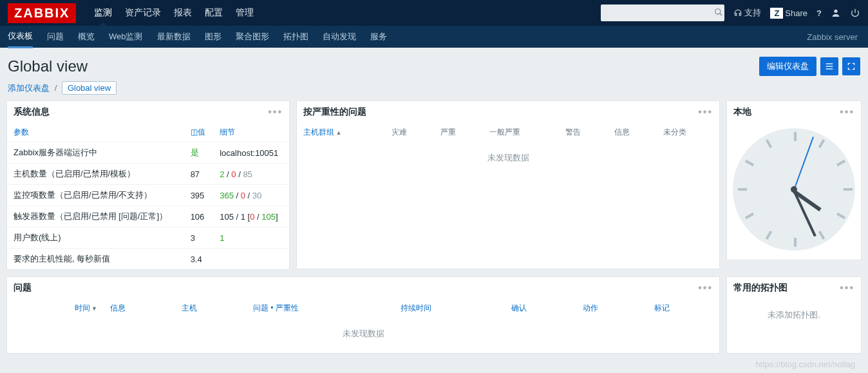 This screenshot has width=868, height=373. I want to click on widget-sysinfo: 系统信息 ••• 参数 ◫值 细节 Zabbix服务器端运行中是localhos…, so click(148, 186).